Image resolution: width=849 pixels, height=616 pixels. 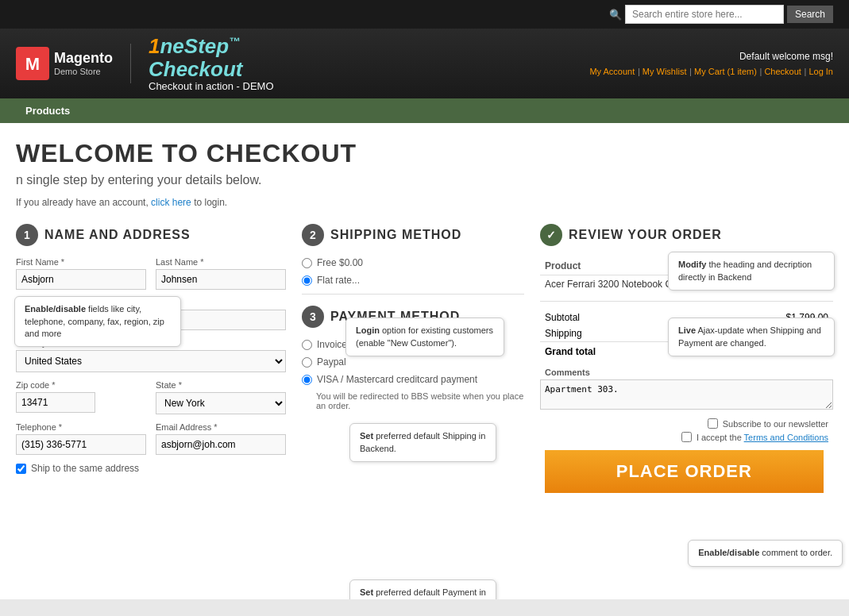 What do you see at coordinates (424, 64) in the screenshot?
I see `header-main: M Magento Demo Store 1neStep™ Checkout C…` at bounding box center [424, 64].